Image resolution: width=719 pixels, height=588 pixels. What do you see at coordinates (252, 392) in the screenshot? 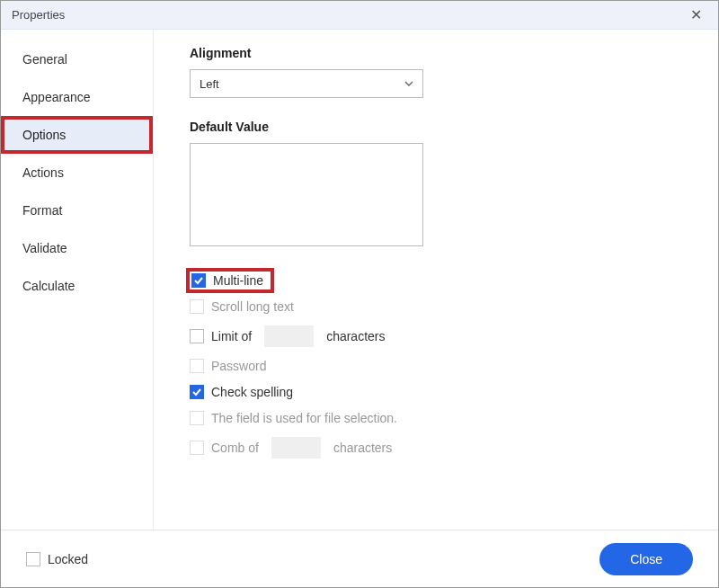
I see `check-spelling-label: Check spelling` at bounding box center [252, 392].